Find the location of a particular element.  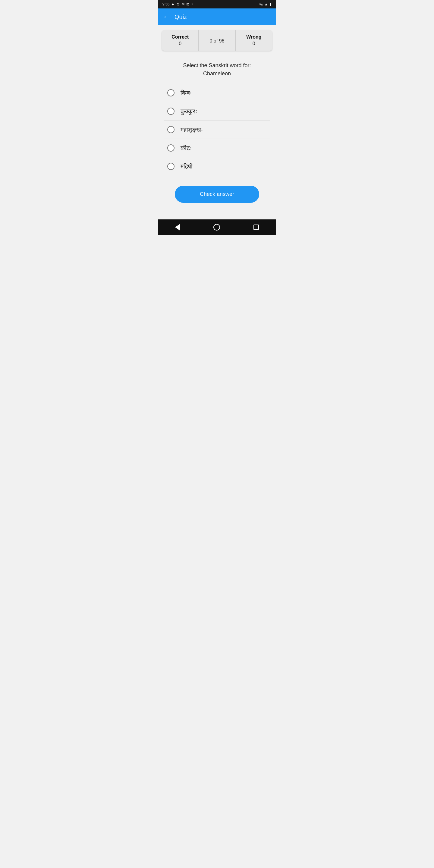

option-4-text: कीटः is located at coordinates (186, 148).